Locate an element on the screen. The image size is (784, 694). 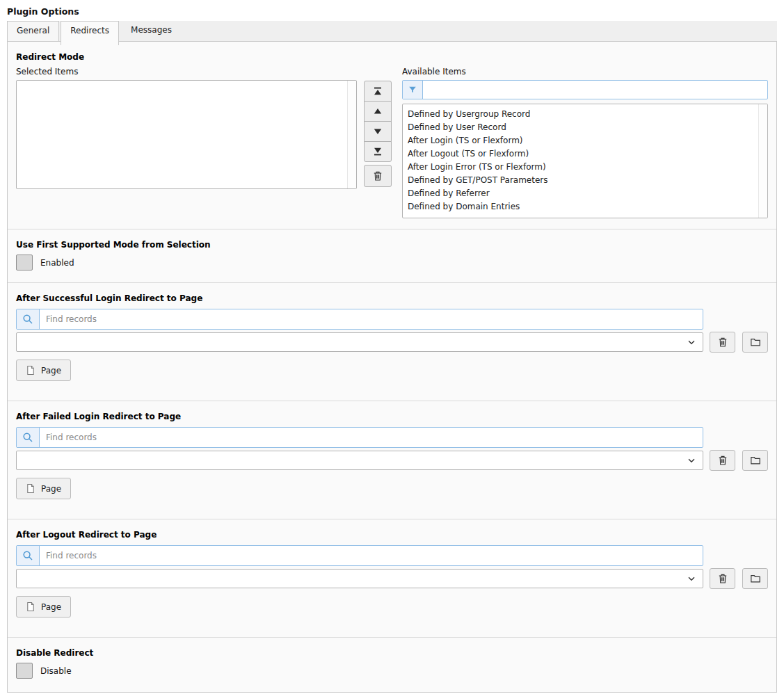
selected-items-label: Selected Items is located at coordinates (186, 72).